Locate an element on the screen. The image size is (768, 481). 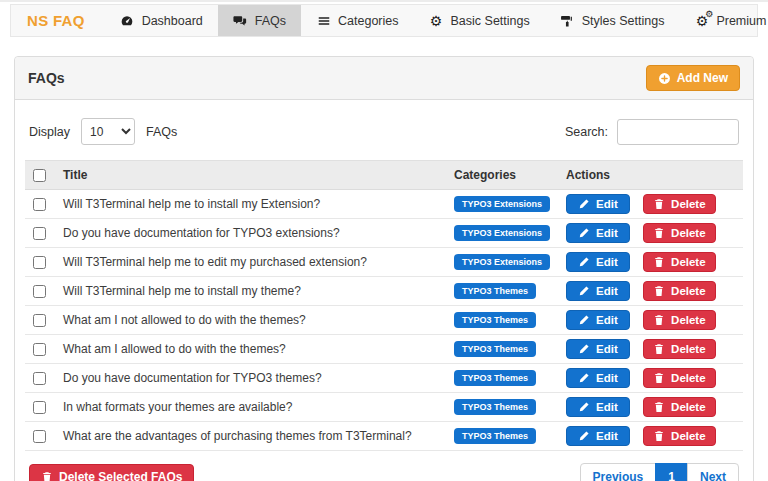
faq-title: Do you have documentation for TYPO3 exte… is located at coordinates (250, 234).